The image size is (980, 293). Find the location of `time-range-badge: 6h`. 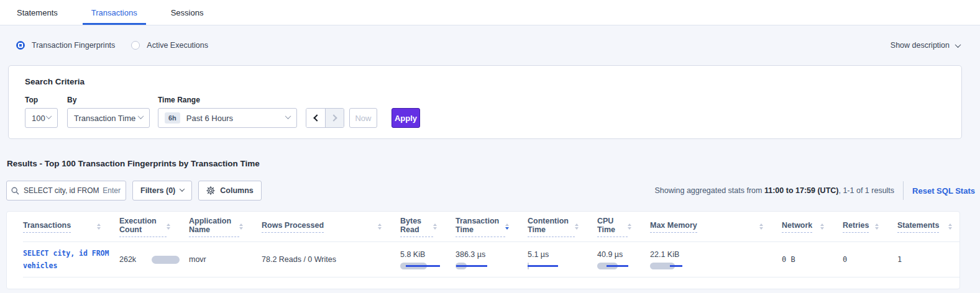

time-range-badge: 6h is located at coordinates (173, 118).